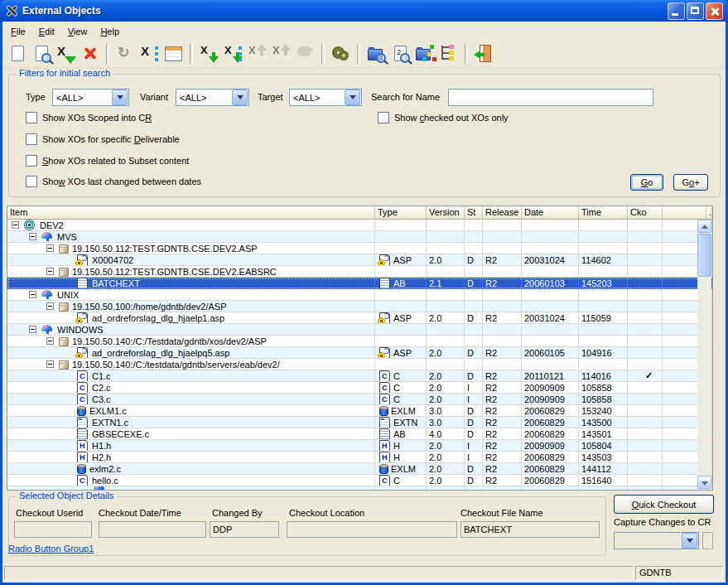 The image size is (728, 585). I want to click on column-header-version: Version, so click(446, 213).